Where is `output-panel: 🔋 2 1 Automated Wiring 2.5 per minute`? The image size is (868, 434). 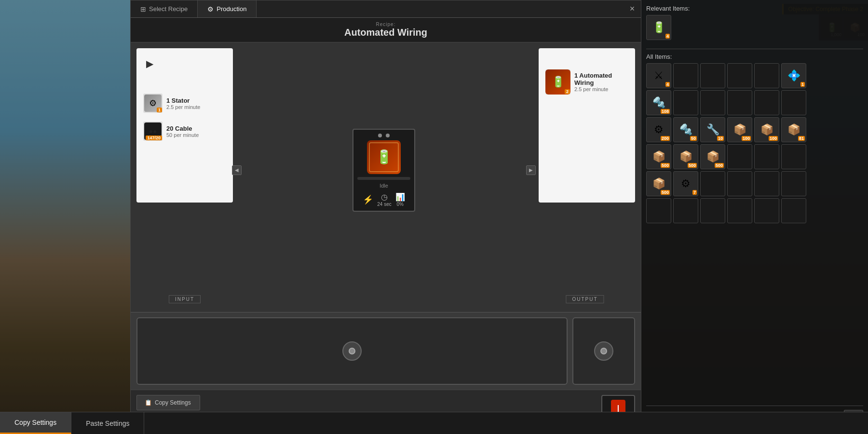 output-panel: 🔋 2 1 Automated Wiring 2.5 per minute is located at coordinates (587, 125).